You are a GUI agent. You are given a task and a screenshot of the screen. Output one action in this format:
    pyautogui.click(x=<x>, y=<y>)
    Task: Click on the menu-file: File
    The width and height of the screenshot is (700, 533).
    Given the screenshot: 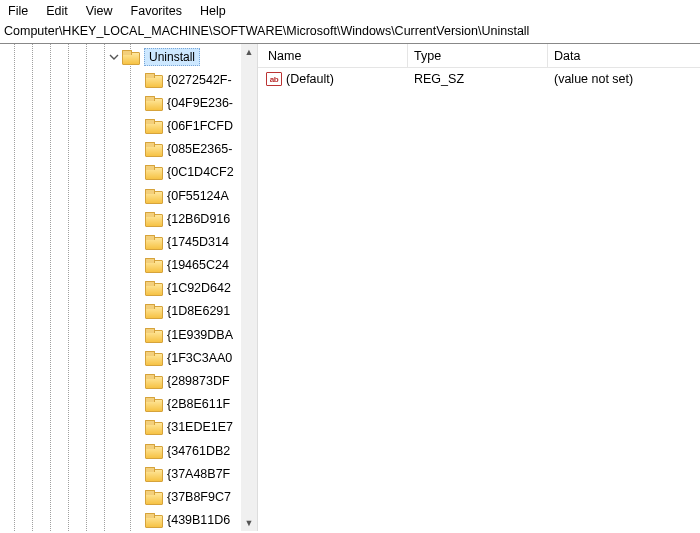 What is the action you would take?
    pyautogui.click(x=18, y=11)
    